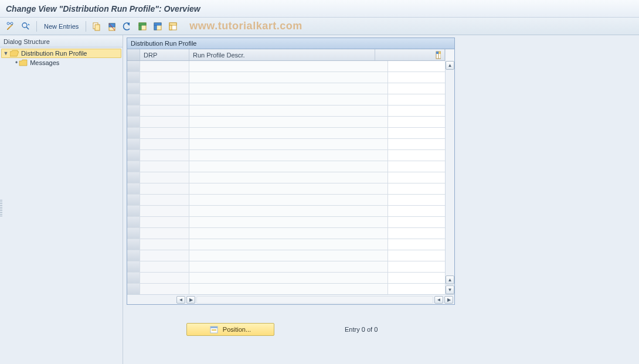  I want to click on deselect-all-icon, so click(173, 26).